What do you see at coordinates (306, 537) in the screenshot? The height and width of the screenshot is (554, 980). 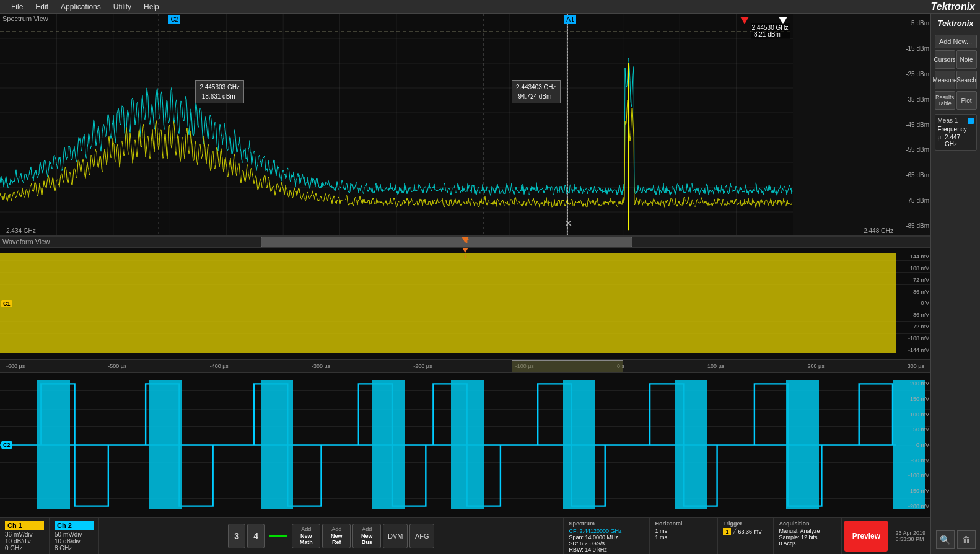 I see `add-math-line2: New` at bounding box center [306, 537].